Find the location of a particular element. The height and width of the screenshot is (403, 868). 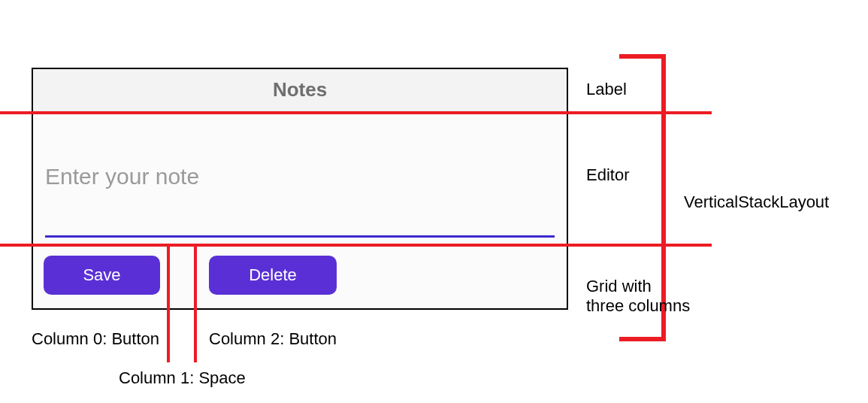

annotation-label-col1: Column 1: Space is located at coordinates (182, 378).